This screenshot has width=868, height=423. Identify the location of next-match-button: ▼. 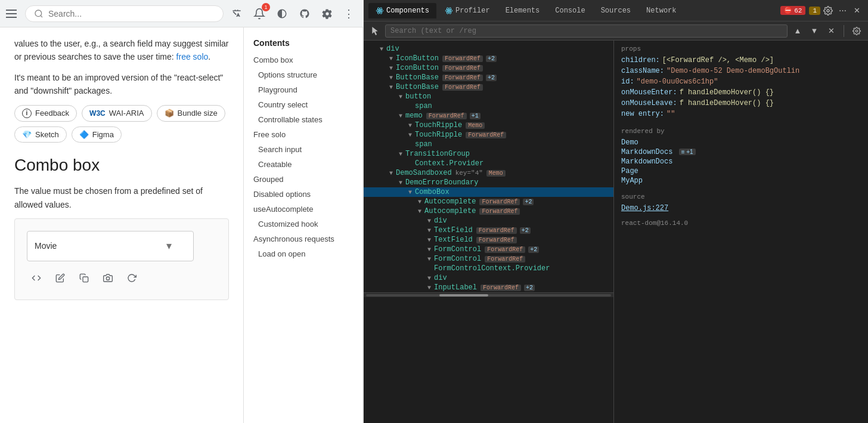
(814, 31).